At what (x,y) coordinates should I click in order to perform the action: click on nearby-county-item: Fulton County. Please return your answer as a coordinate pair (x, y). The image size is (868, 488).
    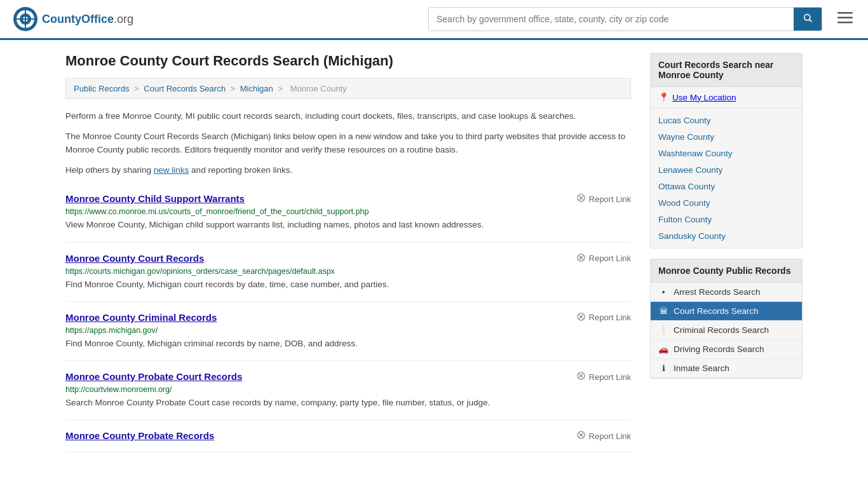
    Looking at the image, I should click on (726, 219).